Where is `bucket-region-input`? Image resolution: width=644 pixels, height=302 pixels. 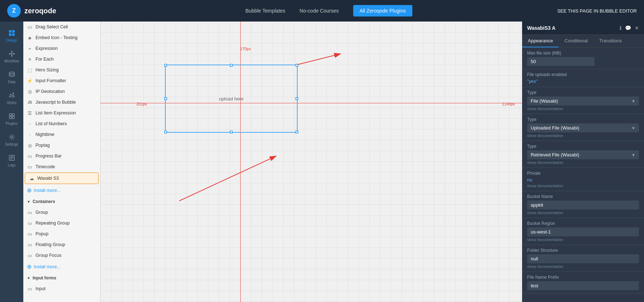 bucket-region-input is located at coordinates (583, 232).